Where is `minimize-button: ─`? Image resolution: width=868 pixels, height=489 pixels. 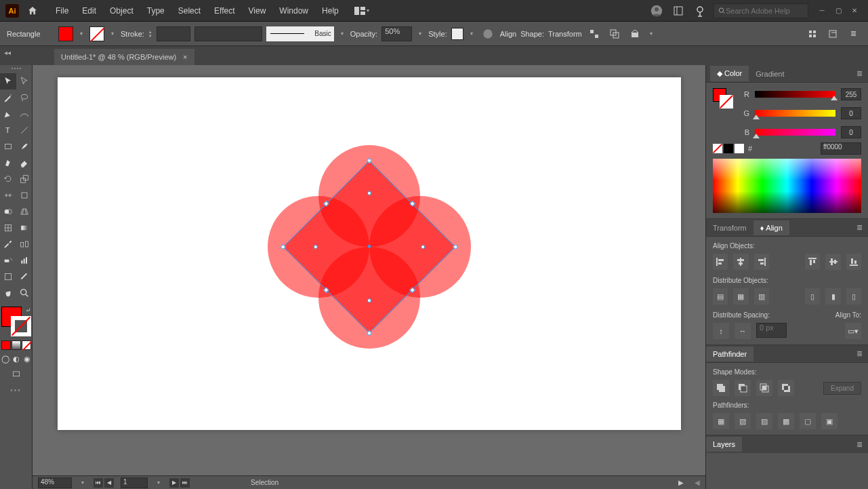
minimize-button: ─ is located at coordinates (822, 11).